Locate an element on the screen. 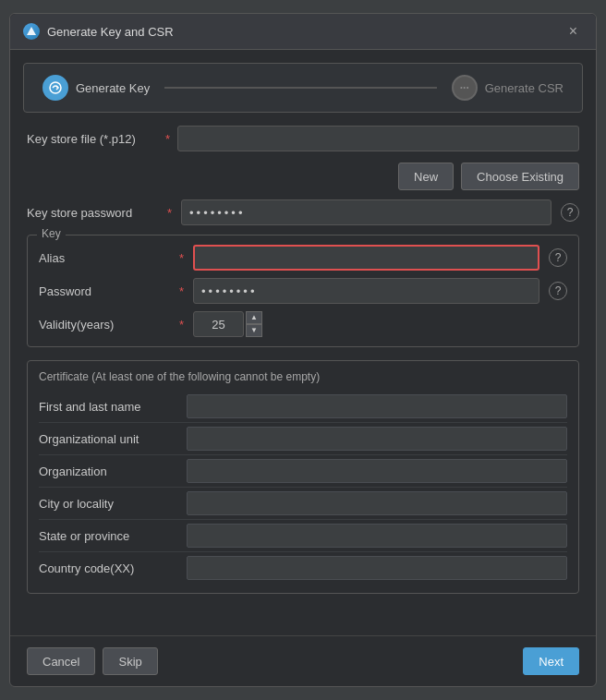 The image size is (606, 700). step-generate-csr-label: Generate CSR is located at coordinates (525, 89).